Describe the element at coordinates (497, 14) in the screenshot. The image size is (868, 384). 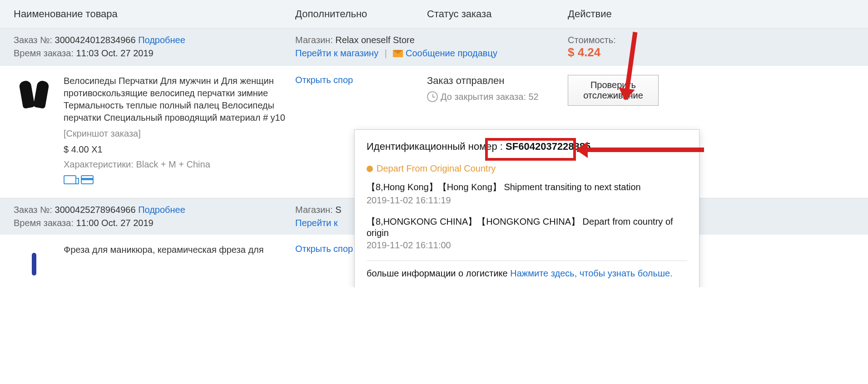
I see `header-status: Статус заказа` at that location.